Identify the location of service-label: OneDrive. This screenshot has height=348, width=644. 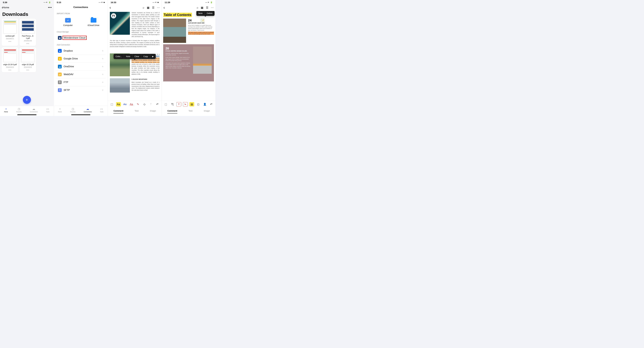
(83, 66).